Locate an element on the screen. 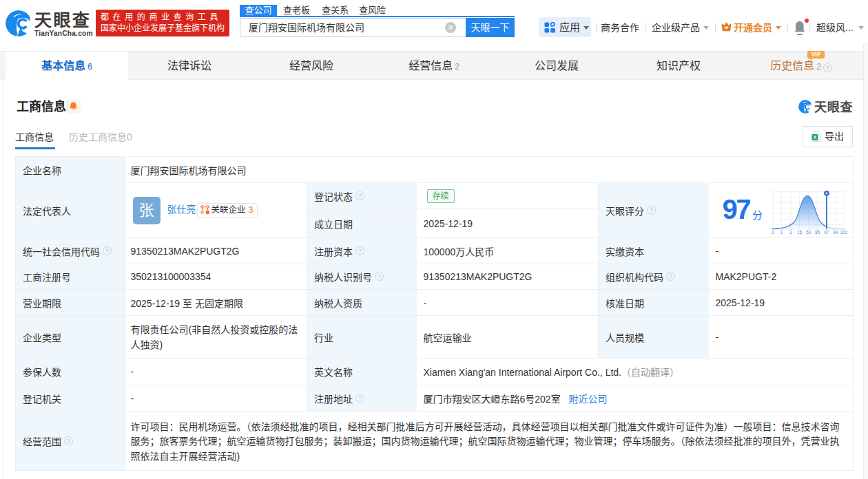 Image resolution: width=868 pixels, height=479 pixels. svg-text: 15 is located at coordinates (800, 233).